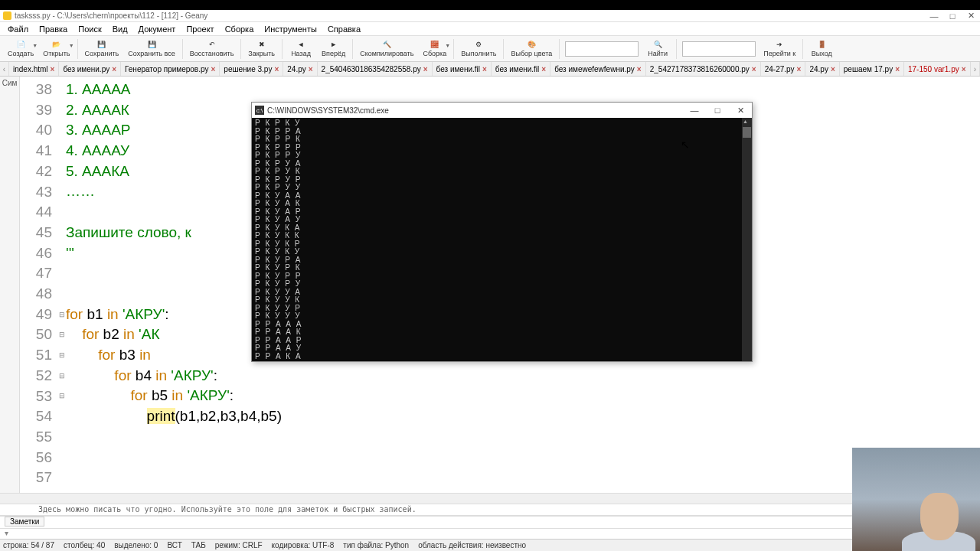  What do you see at coordinates (779, 49) in the screenshot?
I see `toolbar-Перейти к: ➜Перейти к` at bounding box center [779, 49].